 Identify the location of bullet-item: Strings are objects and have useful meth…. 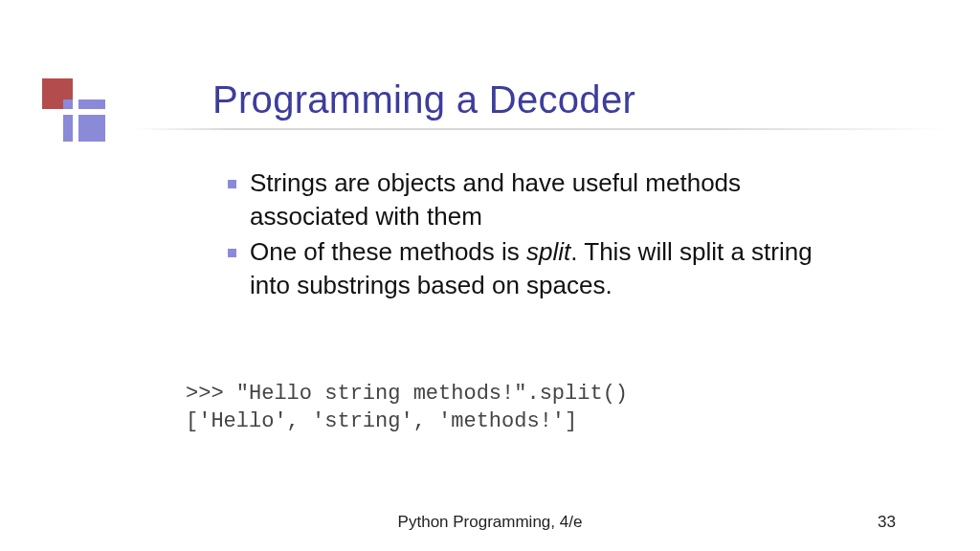
(534, 200).